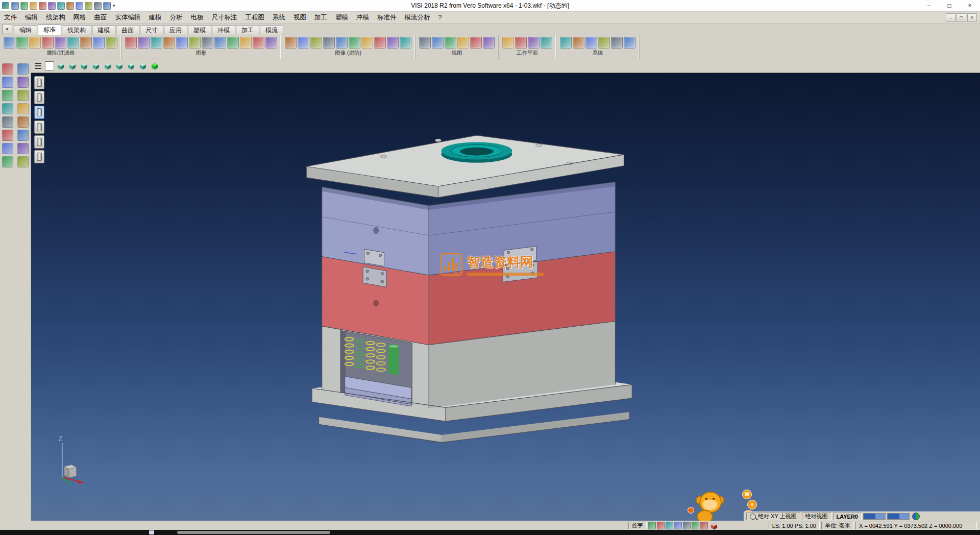 This screenshot has height=535, width=980. What do you see at coordinates (144, 43) in the screenshot?
I see `wireframe-icon` at bounding box center [144, 43].